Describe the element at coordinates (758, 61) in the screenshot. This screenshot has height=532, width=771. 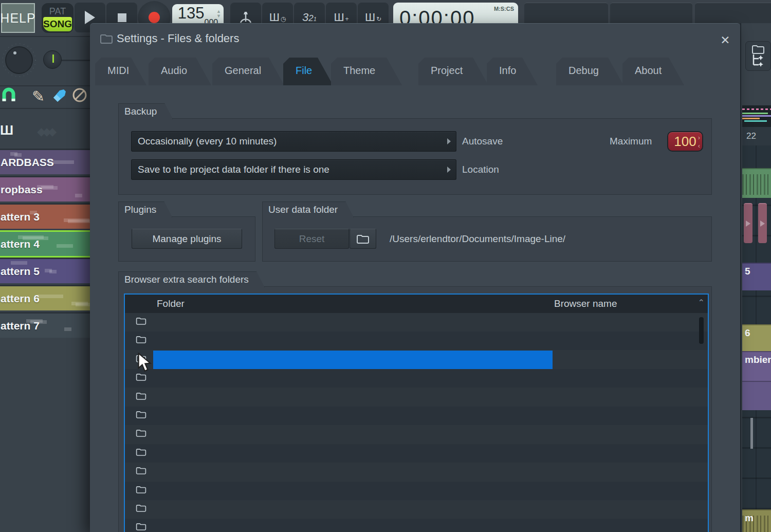
I see `tree-stars-icon` at that location.